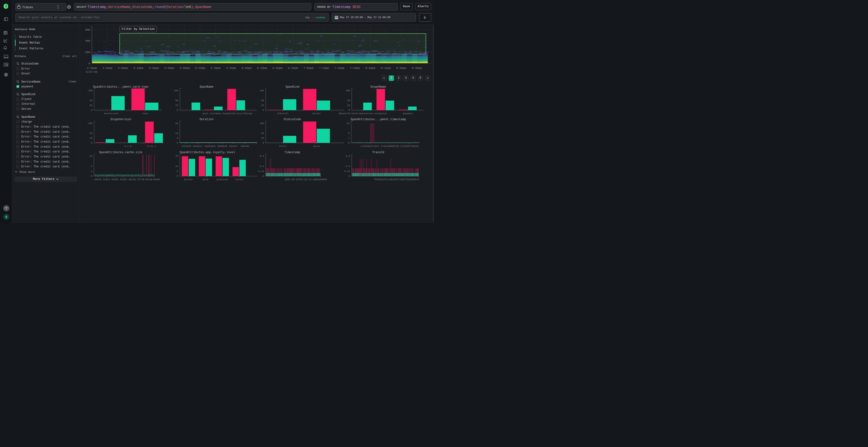 The height and width of the screenshot is (447, 868). Describe the element at coordinates (378, 152) in the screenshot. I see `svg-text: TraceId` at that location.